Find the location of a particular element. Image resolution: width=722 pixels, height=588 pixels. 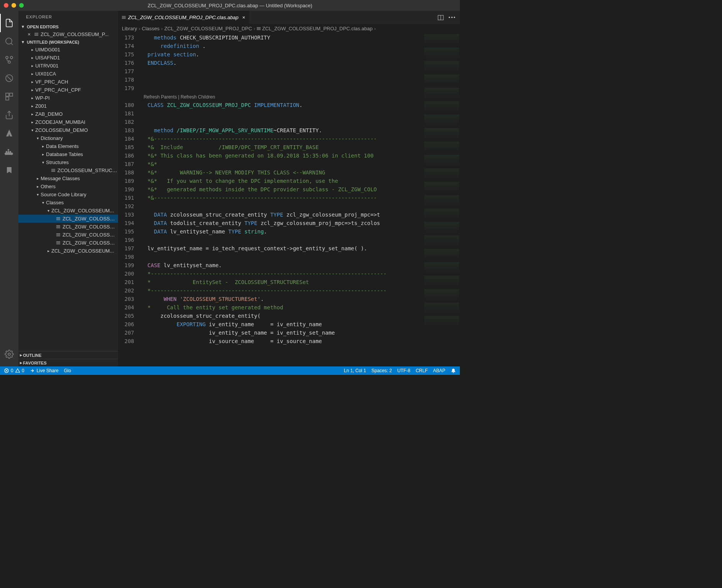

status-errors: 0 0 is located at coordinates (14, 371).